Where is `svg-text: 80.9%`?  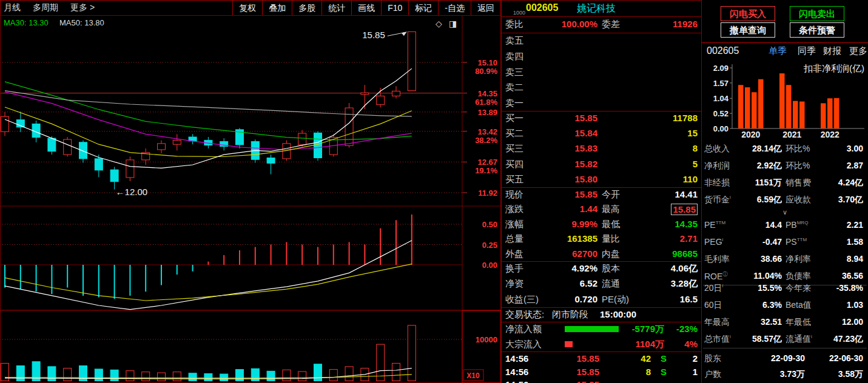
svg-text: 80.9% is located at coordinates (486, 72).